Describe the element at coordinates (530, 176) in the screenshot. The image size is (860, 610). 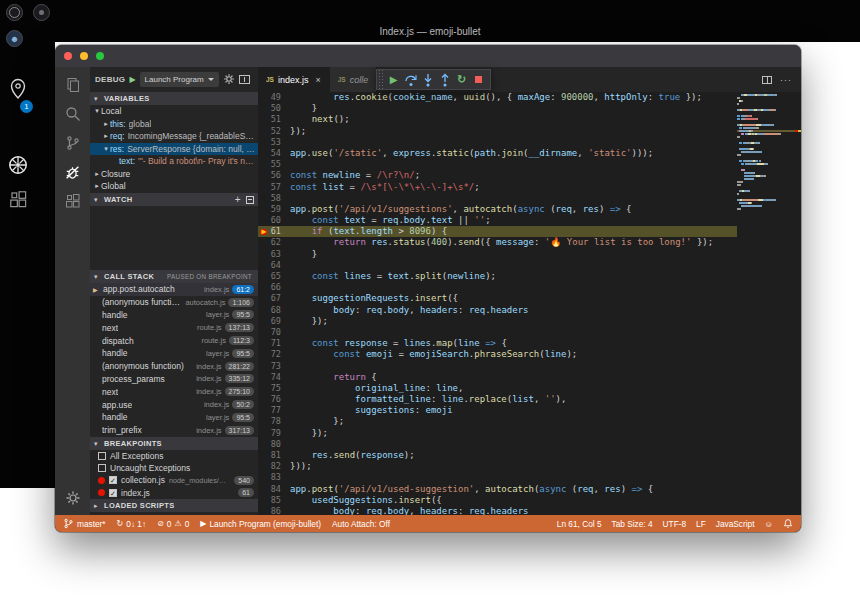
I see `code-line: 56const newline = /\r?\n/;` at that location.